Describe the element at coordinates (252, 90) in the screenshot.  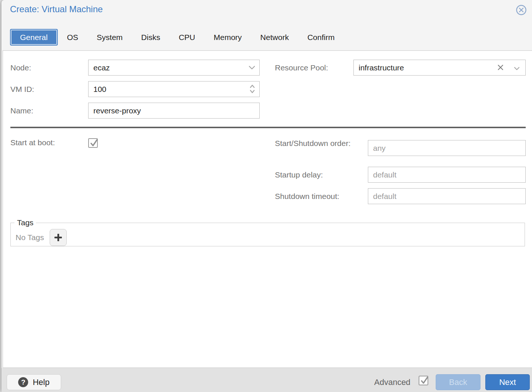
I see `spinner-up-down-icon` at that location.